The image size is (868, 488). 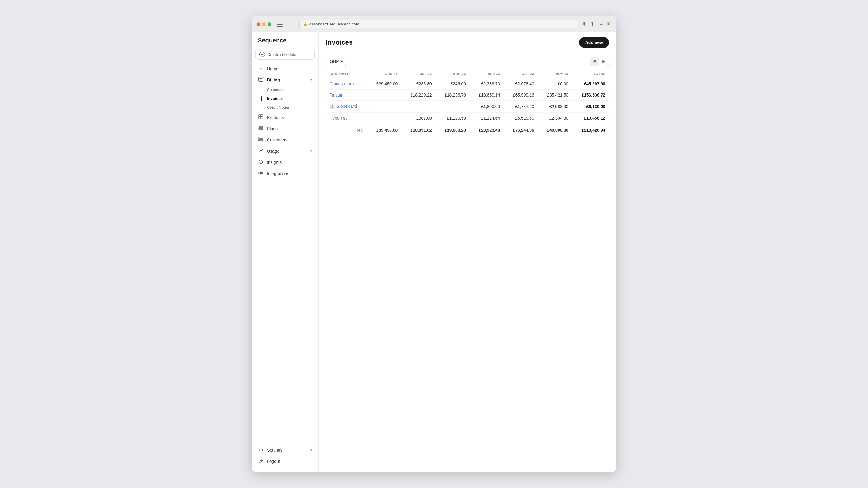 I want to click on credit-notes-label: Credit Notes, so click(x=278, y=107).